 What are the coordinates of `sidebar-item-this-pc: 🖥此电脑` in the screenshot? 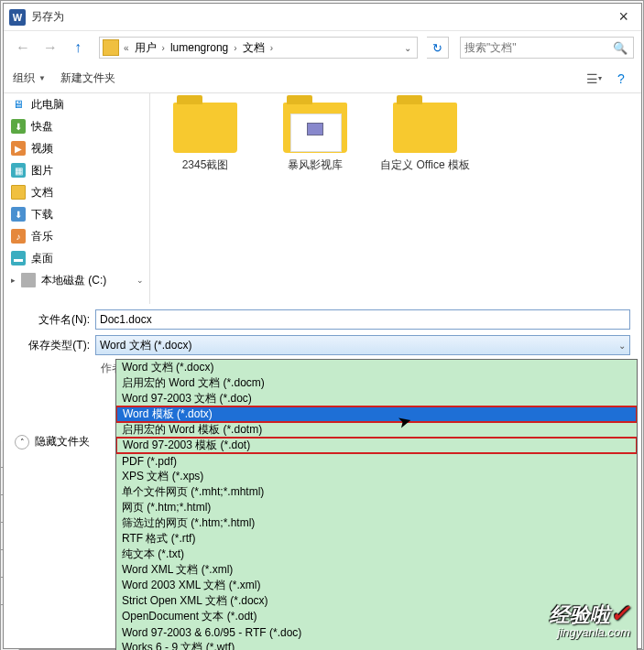 It's located at (77, 104).